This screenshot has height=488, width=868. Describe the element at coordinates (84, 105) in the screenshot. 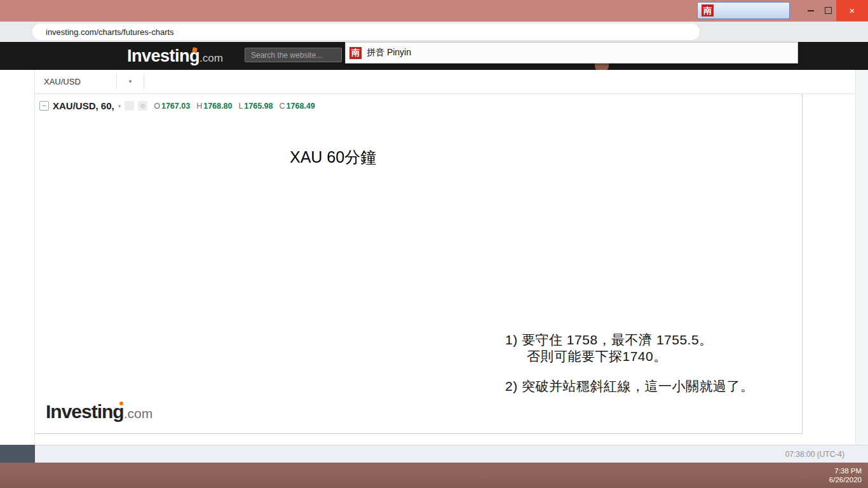

I see `legend-symbol-title: XAU/USD, 60,` at that location.